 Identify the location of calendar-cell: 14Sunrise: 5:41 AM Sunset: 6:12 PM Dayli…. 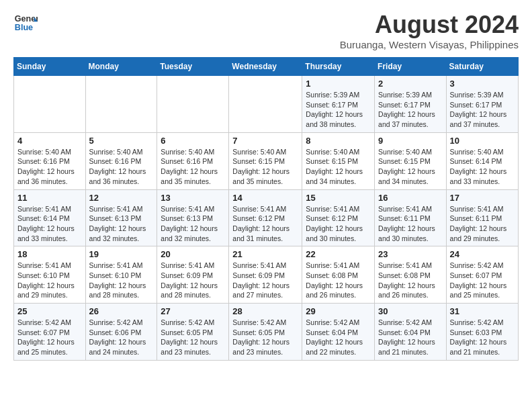
(266, 218).